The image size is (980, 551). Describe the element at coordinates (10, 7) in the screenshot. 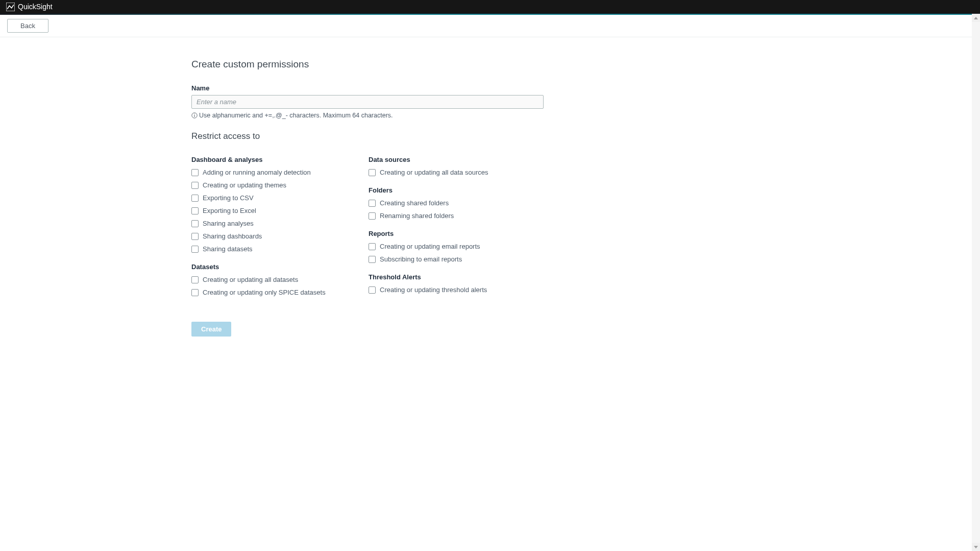

I see `quicksight-icon` at that location.